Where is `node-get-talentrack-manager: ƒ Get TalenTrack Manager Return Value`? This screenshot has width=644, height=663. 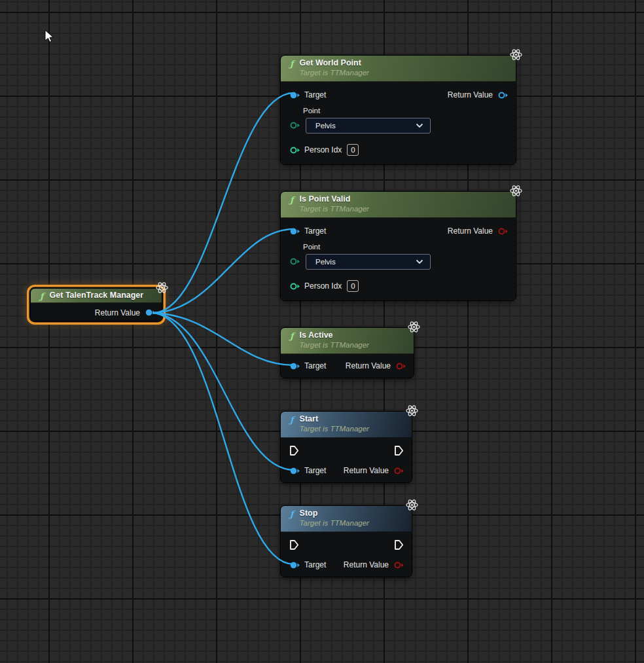 node-get-talentrack-manager: ƒ Get TalenTrack Manager Return Value is located at coordinates (96, 305).